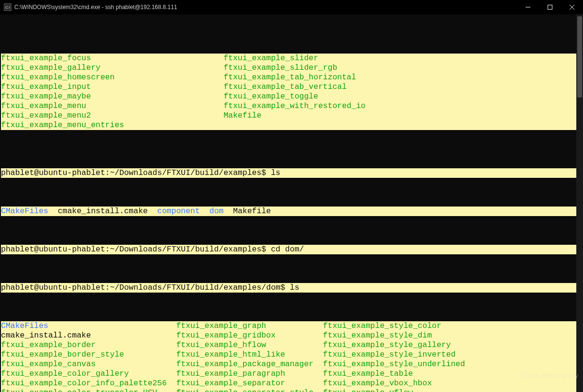 The width and height of the screenshot is (583, 392). I want to click on cmd-icon: C:\, so click(8, 7).